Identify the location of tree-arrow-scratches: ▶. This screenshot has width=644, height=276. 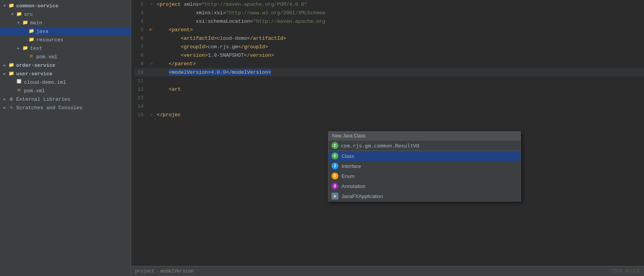
(5, 108).